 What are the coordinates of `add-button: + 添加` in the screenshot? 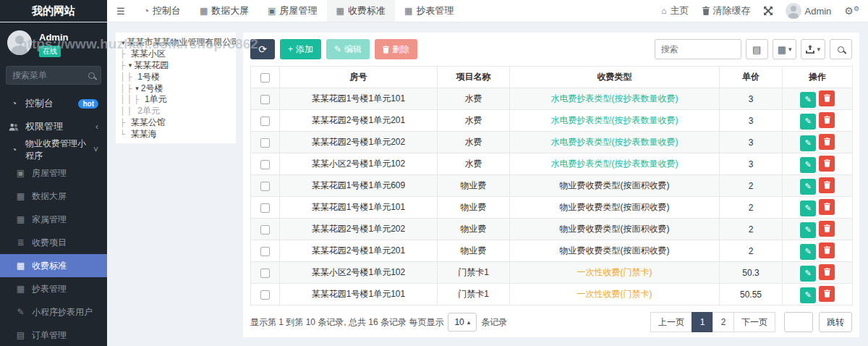 It's located at (301, 49).